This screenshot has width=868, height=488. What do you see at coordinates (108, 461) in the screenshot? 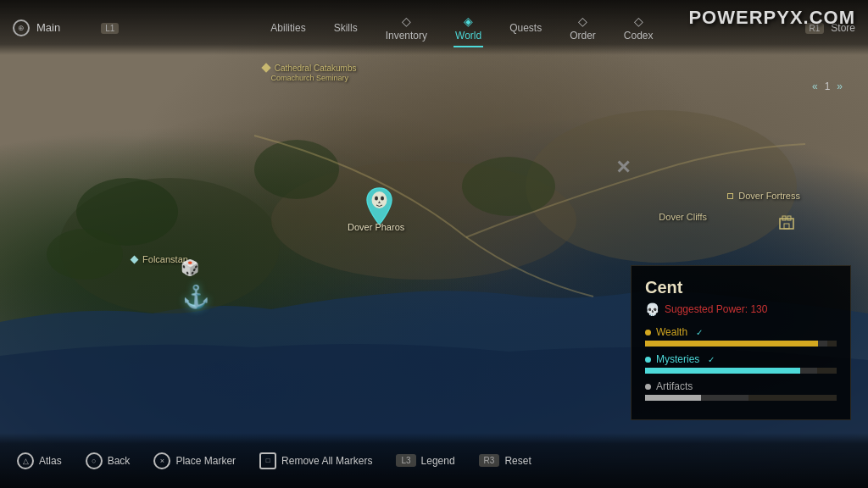
I see `back-action: ○ Back` at bounding box center [108, 461].